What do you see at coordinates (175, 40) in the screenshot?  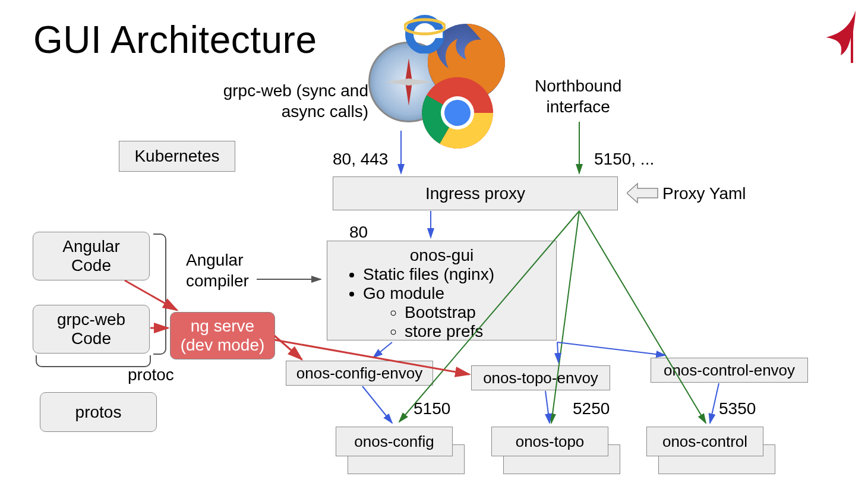 I see `page-title: GUI Architecture` at bounding box center [175, 40].